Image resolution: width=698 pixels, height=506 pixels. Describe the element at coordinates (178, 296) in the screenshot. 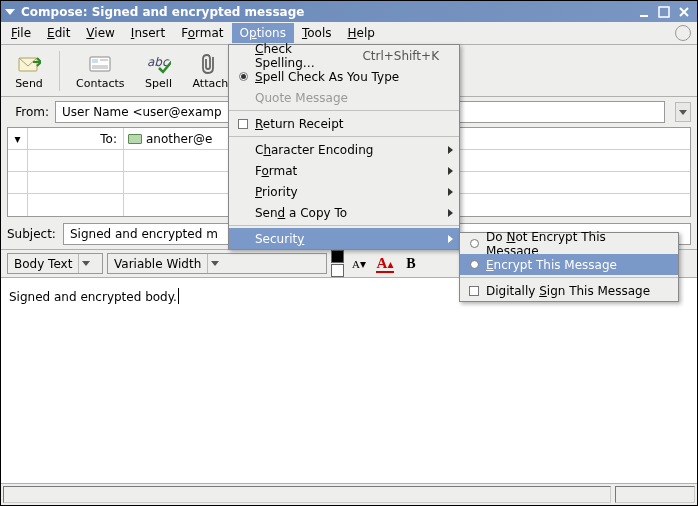

I see `text-cursor` at that location.